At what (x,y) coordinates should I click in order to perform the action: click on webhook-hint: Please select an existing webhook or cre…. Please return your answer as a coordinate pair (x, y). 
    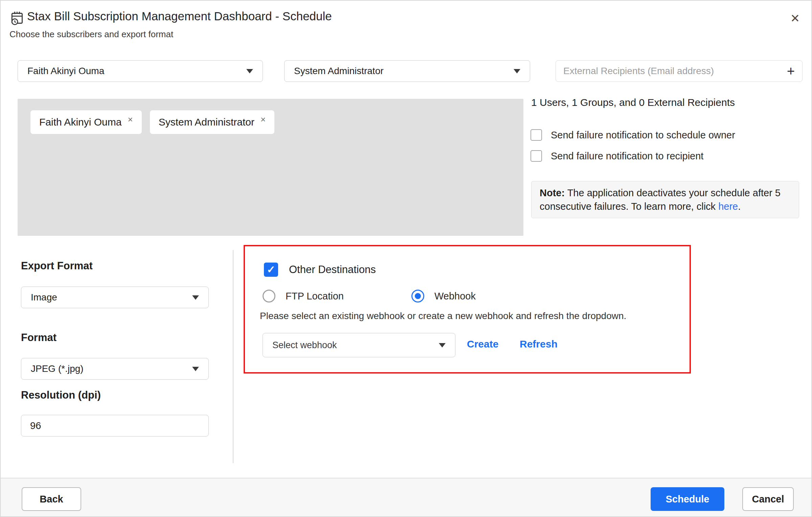
    Looking at the image, I should click on (443, 316).